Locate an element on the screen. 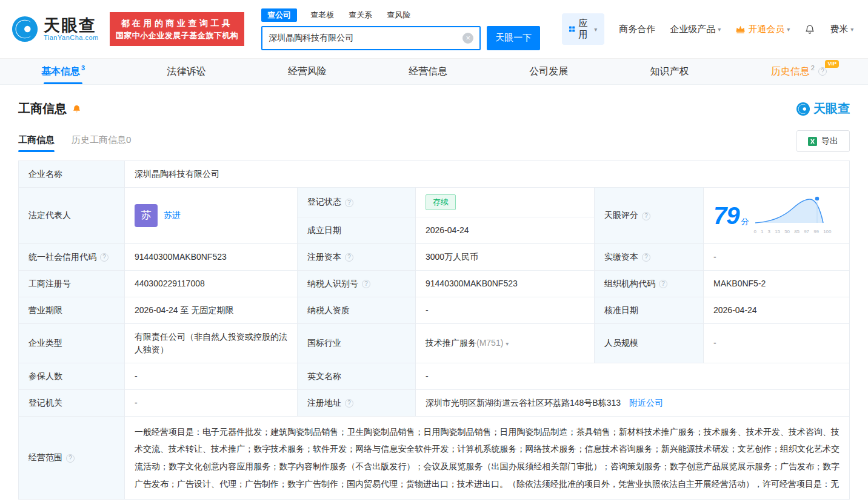  monitor-bell-icon is located at coordinates (76, 109).